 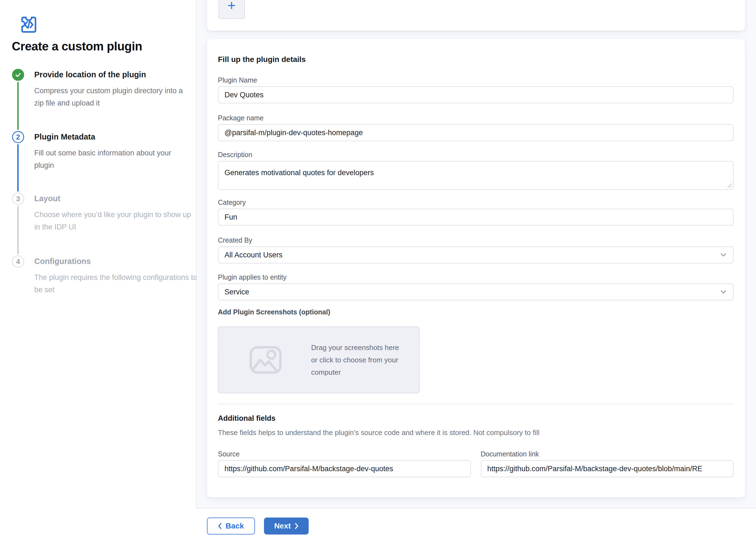 What do you see at coordinates (475, 250) in the screenshot?
I see `created-by-group: Created By All Account Users` at bounding box center [475, 250].